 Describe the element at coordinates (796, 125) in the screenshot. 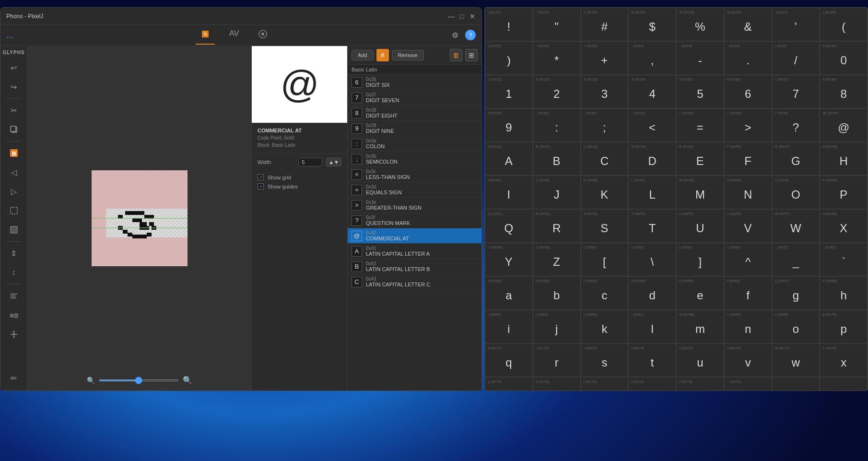

I see `glyph-cell: ? (0x3f) ?` at that location.